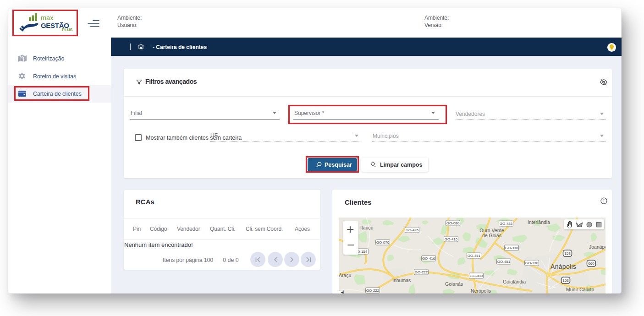 The image size is (644, 316). Describe the element at coordinates (363, 252) in the screenshot. I see `svg-text: 0-154` at that location.